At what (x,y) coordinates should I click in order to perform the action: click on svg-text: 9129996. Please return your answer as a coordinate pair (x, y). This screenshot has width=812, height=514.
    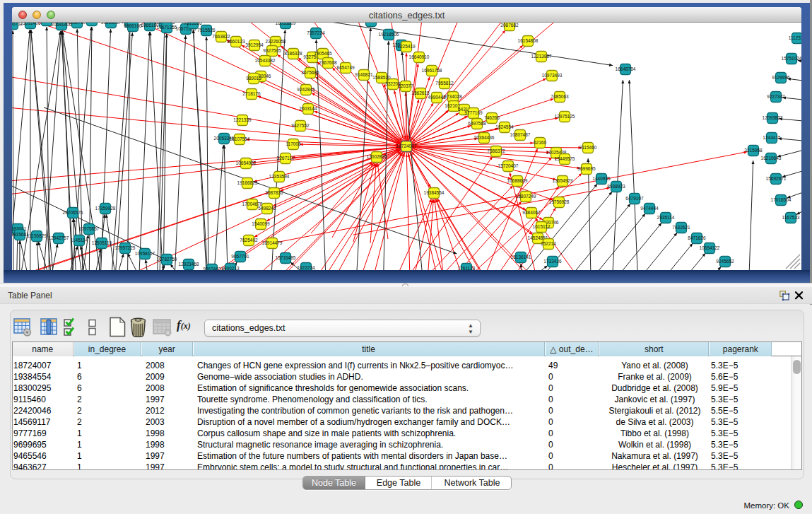
    Looking at the image, I should click on (781, 78).